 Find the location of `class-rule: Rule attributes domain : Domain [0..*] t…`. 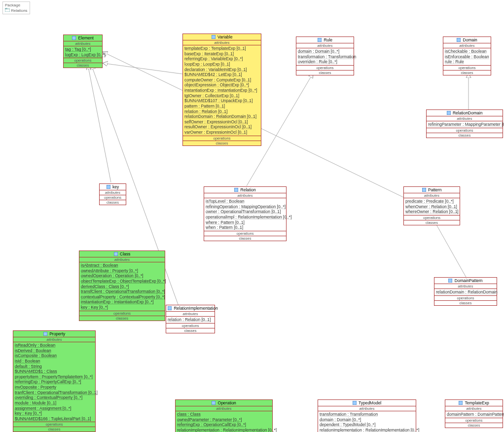

class-rule: Rule attributes domain : Domain [0..*] t… is located at coordinates (325, 56).